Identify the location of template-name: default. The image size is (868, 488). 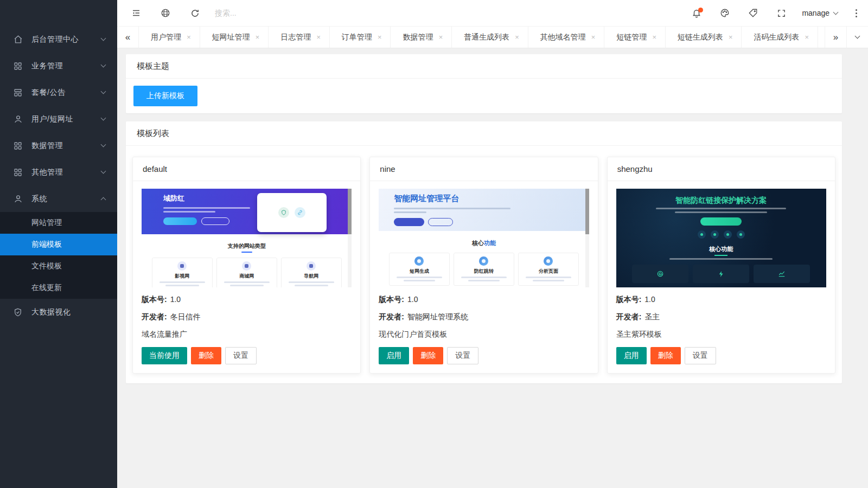
(246, 169).